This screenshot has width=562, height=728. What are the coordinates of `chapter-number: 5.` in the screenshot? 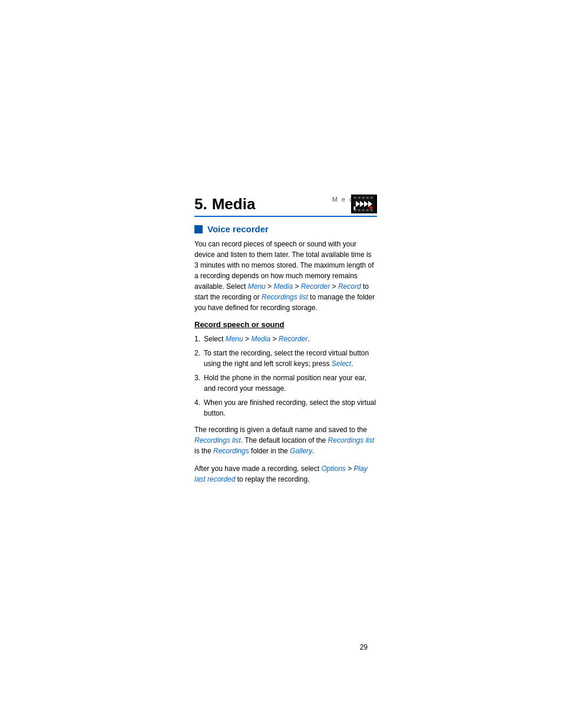 It's located at (201, 204).